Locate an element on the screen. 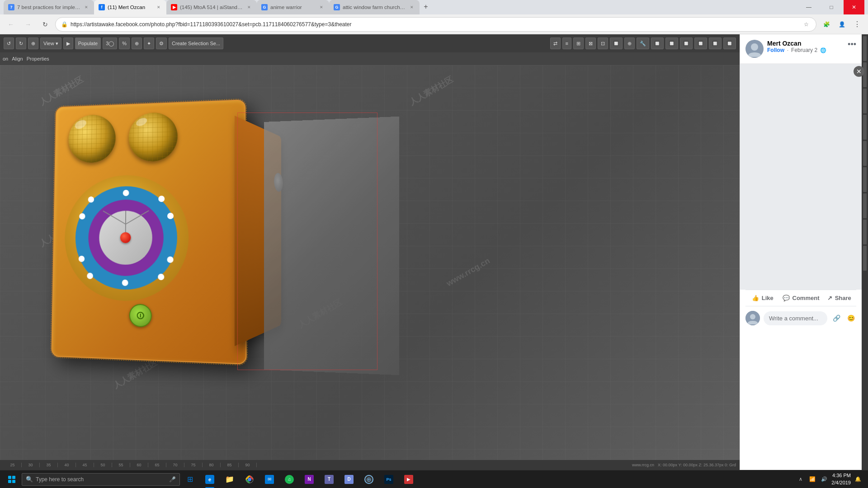 This screenshot has height=488, width=868. toolbar-new: ⊕ is located at coordinates (33, 43).